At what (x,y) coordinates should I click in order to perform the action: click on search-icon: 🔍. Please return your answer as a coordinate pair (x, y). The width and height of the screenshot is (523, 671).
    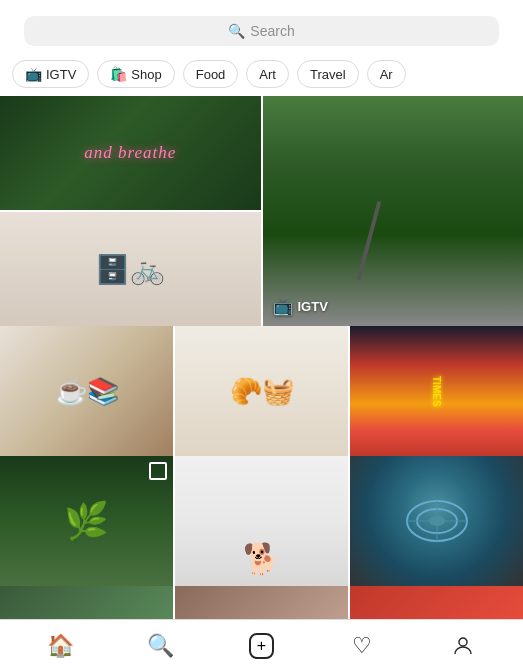
    Looking at the image, I should click on (236, 31).